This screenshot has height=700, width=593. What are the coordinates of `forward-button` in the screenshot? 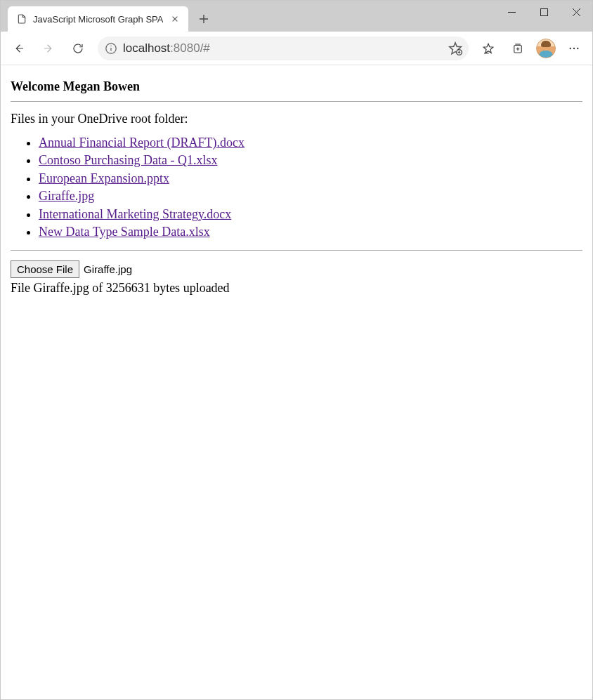 It's located at (48, 48).